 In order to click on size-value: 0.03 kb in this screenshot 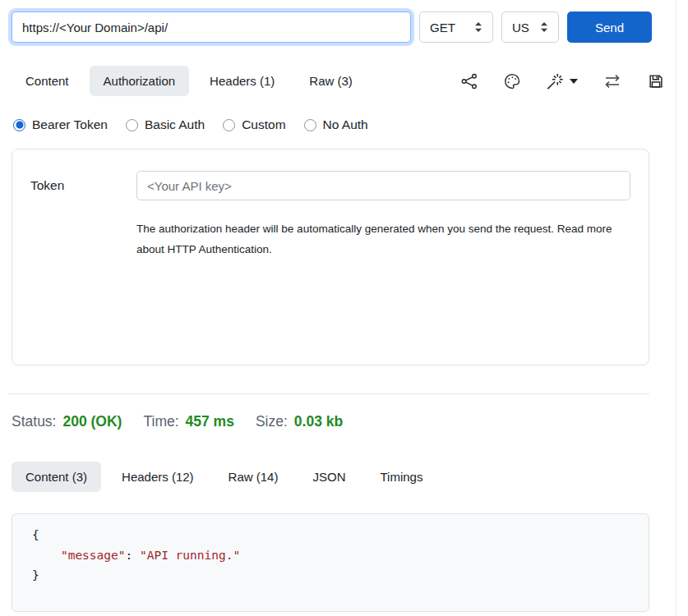, I will do `click(319, 422)`.